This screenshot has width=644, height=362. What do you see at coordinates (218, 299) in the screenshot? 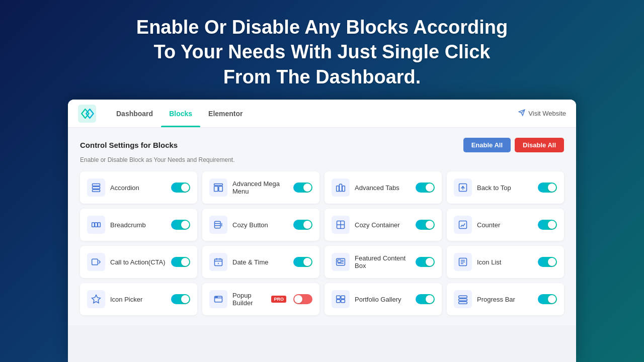
I see `popup-builder-icon` at bounding box center [218, 299].